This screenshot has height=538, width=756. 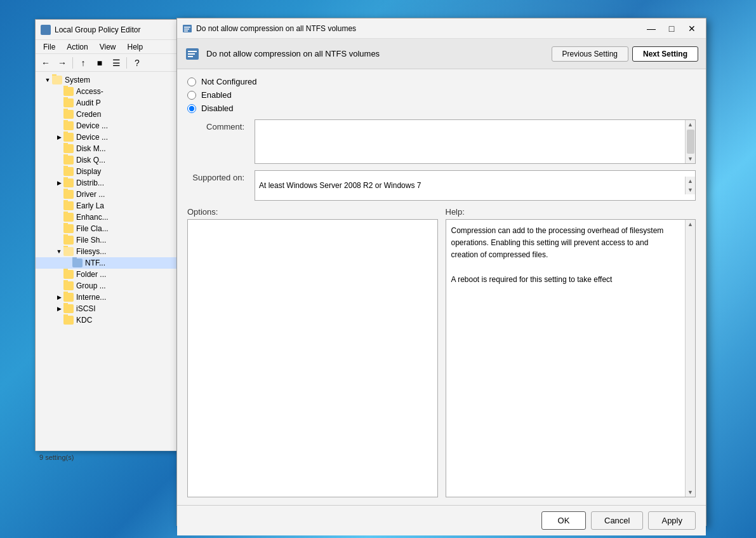 What do you see at coordinates (192, 54) in the screenshot?
I see `header-policy-icon` at bounding box center [192, 54].